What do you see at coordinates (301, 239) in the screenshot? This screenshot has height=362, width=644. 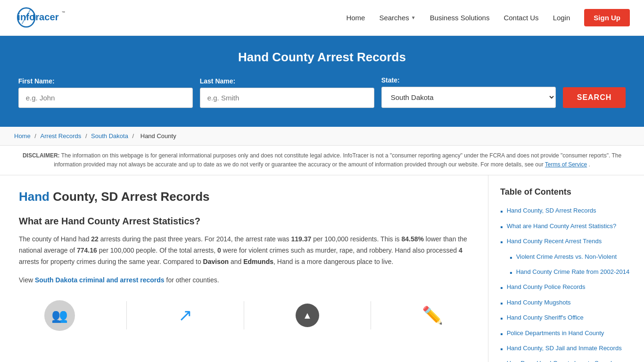 I see `arrest-rate: 119.37` at bounding box center [301, 239].